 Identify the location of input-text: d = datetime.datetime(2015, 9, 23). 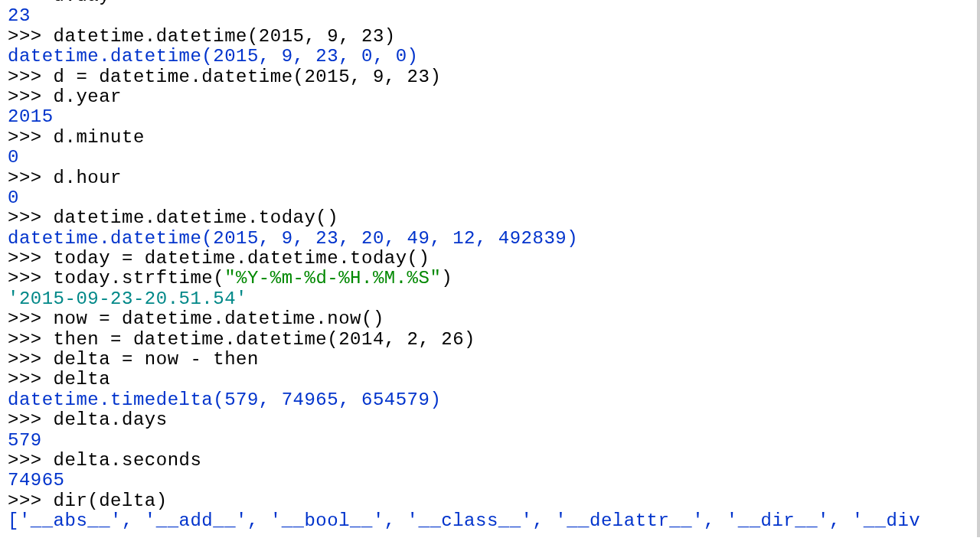
(248, 77).